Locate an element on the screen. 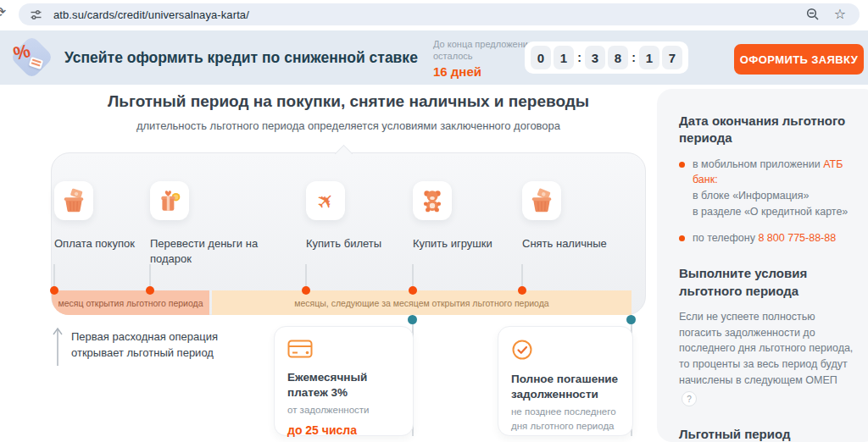 The image size is (868, 442). apply-button: ОФОРМИТЬ ЗАЯВКУ is located at coordinates (798, 59).